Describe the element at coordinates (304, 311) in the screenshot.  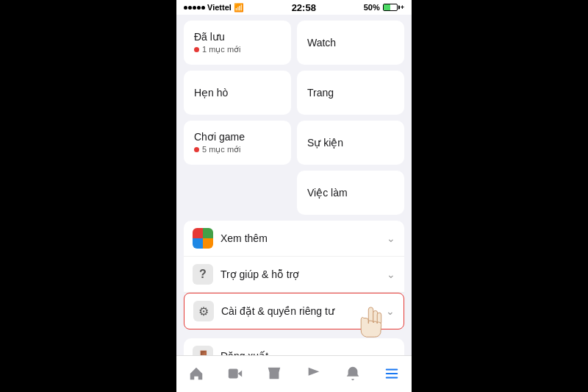
I see `cai-dat-label: Cài đặt & quyền riêng tư` at that location.